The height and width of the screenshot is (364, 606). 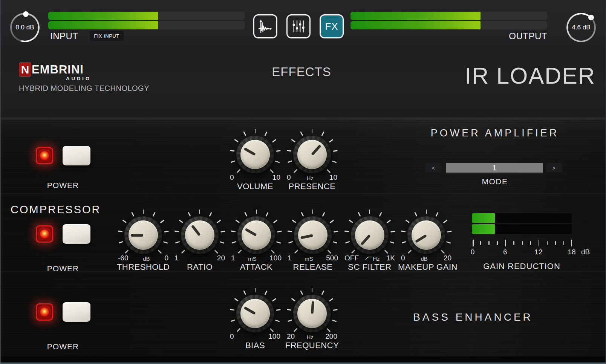 What do you see at coordinates (84, 78) in the screenshot?
I see `nembrini-audio-logo: N EMBRINI AUDIO HYBRID MODELING TECHNOLO…` at bounding box center [84, 78].